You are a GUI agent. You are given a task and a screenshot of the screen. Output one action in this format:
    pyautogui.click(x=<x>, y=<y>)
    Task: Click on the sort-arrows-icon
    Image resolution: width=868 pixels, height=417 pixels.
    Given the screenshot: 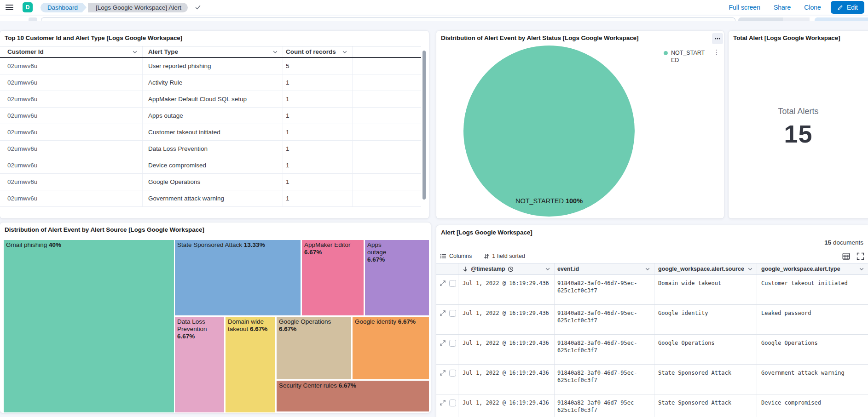 What is the action you would take?
    pyautogui.click(x=486, y=257)
    